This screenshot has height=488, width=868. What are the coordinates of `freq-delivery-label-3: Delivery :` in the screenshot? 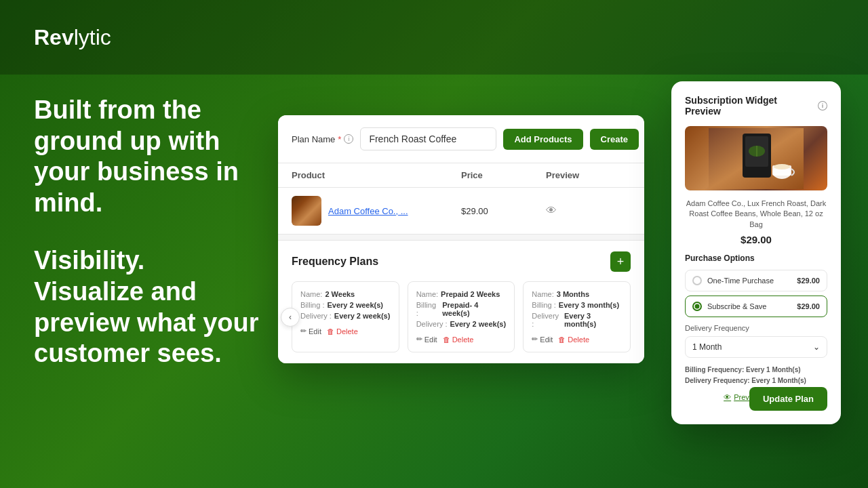 It's located at (547, 320).